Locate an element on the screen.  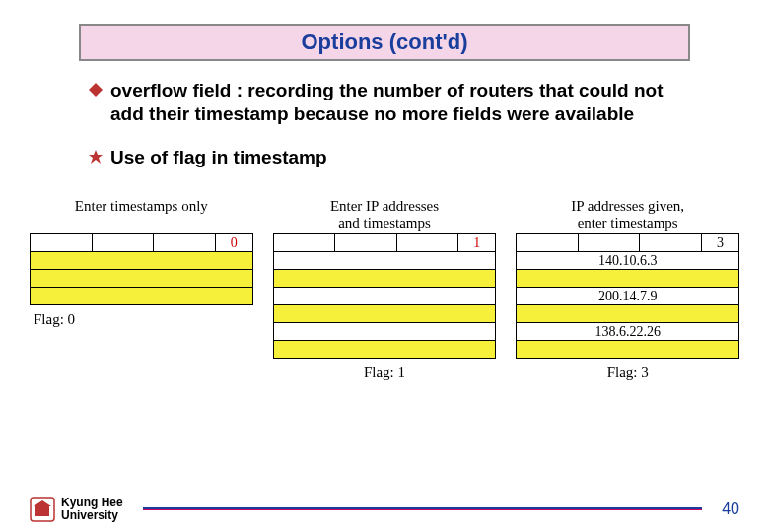
ip-address: 200.14.7.9 is located at coordinates (628, 297).